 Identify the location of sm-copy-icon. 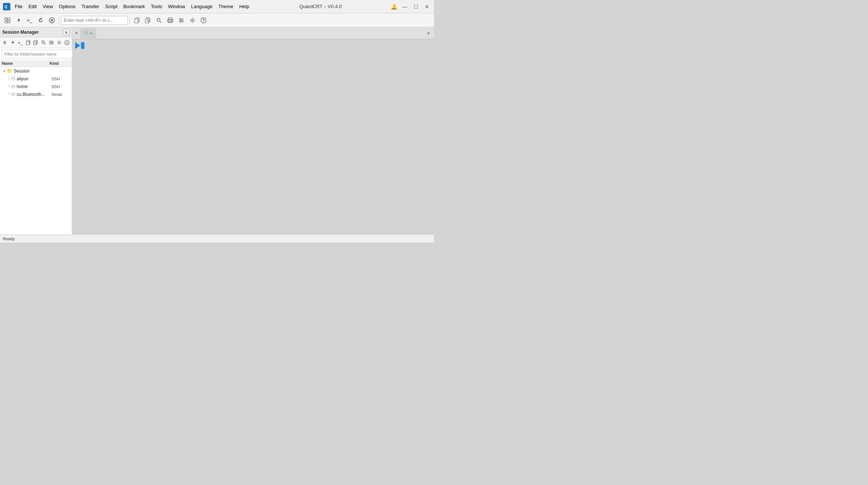
(28, 43).